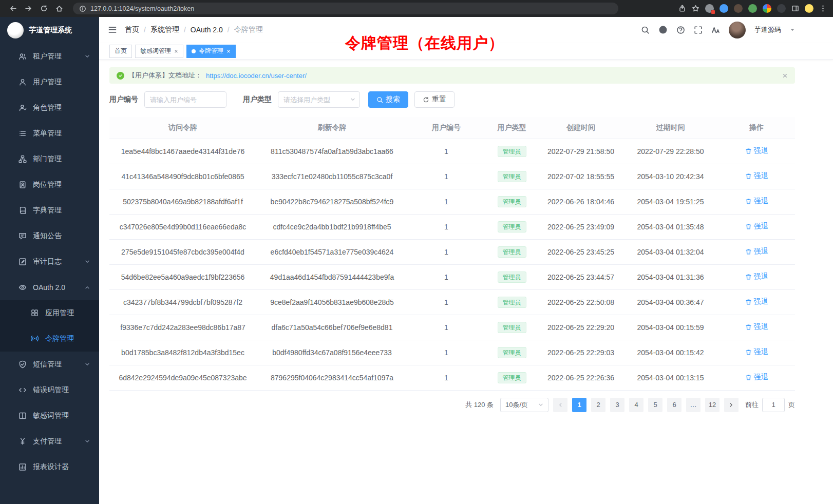 The width and height of the screenshot is (833, 504). I want to click on col-access-token: 访问令牌, so click(183, 128).